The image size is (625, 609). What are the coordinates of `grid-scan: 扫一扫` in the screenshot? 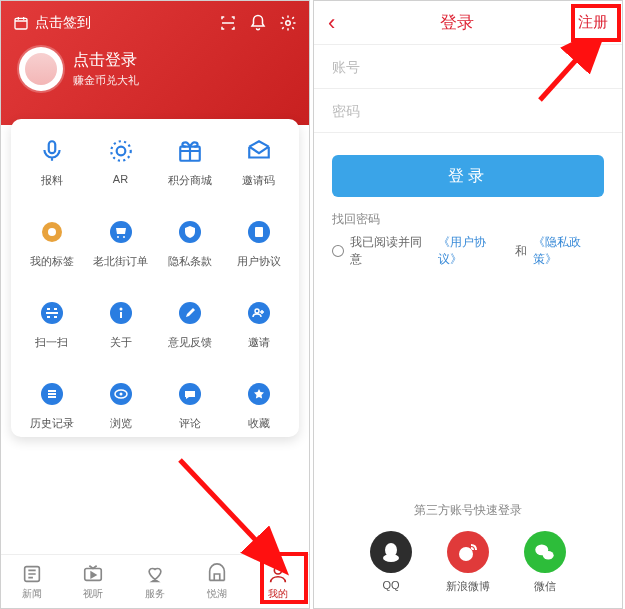 It's located at (52, 324).